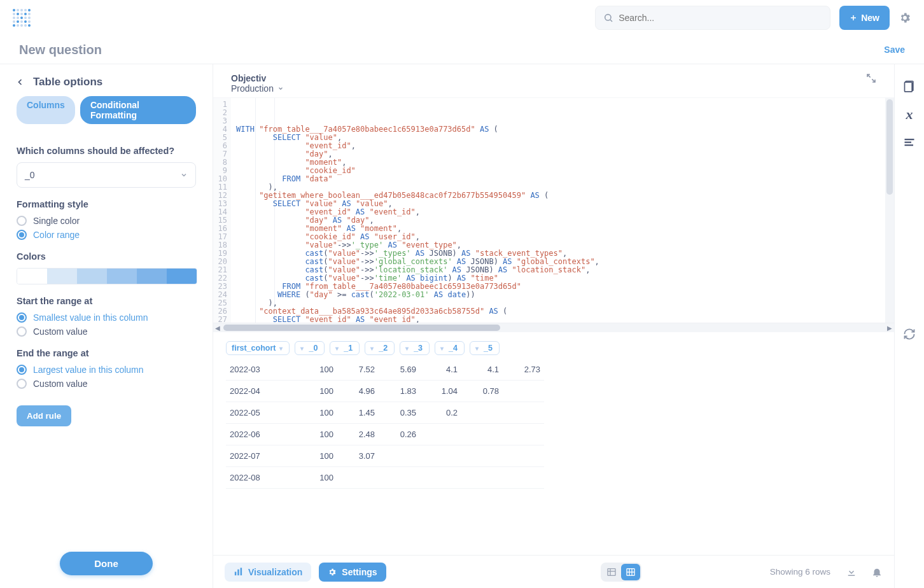  I want to click on save-link: Save, so click(895, 50).